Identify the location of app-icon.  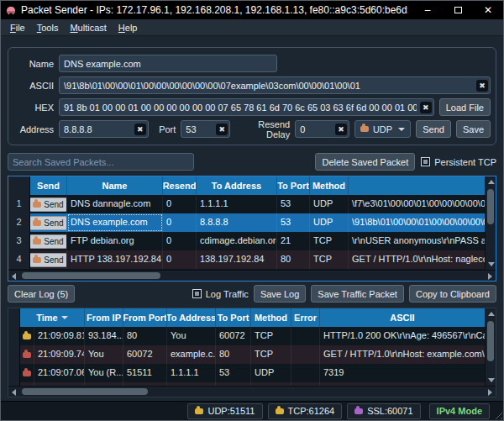
(11, 10).